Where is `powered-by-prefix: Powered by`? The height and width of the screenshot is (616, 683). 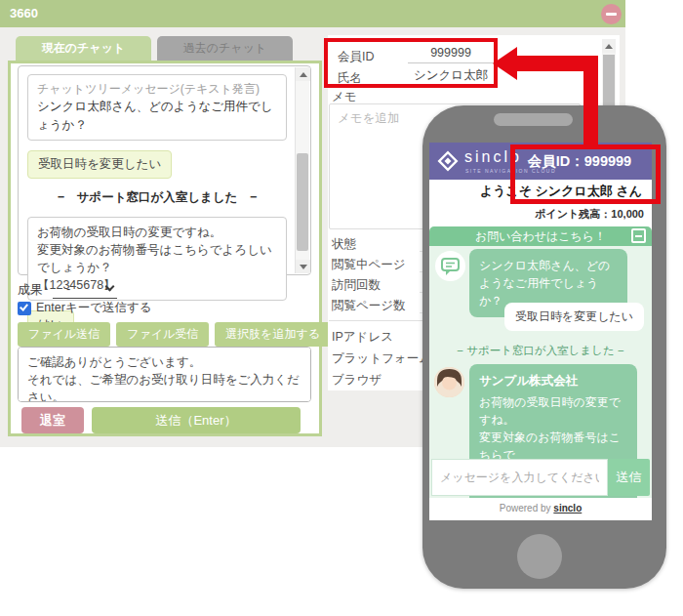
powered-by-prefix: Powered by is located at coordinates (527, 508).